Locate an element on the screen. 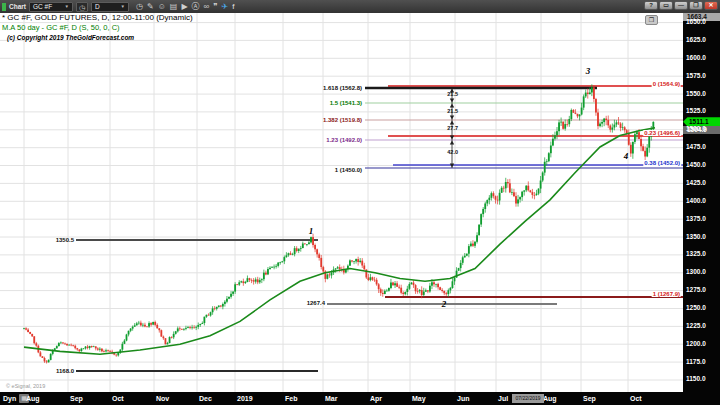 The height and width of the screenshot is (405, 720). price-tick: 1475.0 is located at coordinates (696, 148).